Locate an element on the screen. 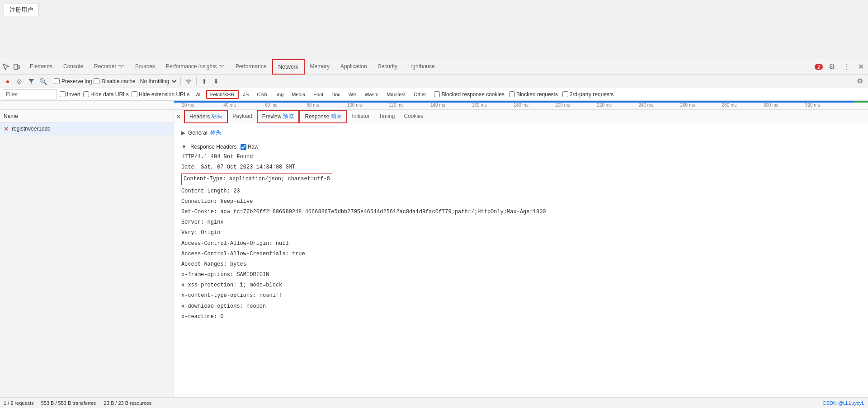 This screenshot has height=408, width=868. tab-lighthouse: Lighthouse is located at coordinates (421, 67).